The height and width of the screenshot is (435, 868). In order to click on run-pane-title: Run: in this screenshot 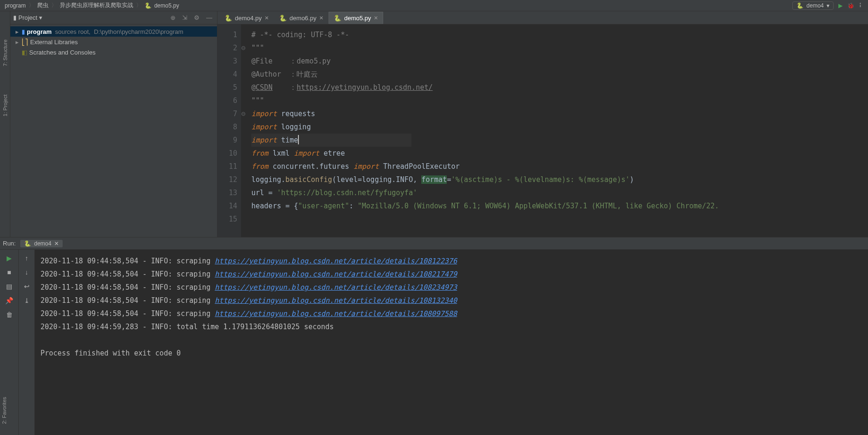, I will do `click(9, 244)`.